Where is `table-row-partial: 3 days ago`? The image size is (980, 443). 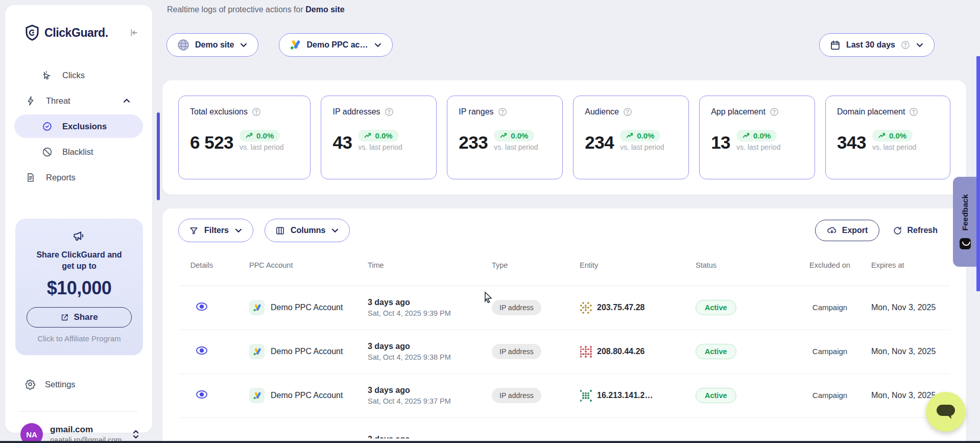 table-row-partial: 3 days ago is located at coordinates (564, 428).